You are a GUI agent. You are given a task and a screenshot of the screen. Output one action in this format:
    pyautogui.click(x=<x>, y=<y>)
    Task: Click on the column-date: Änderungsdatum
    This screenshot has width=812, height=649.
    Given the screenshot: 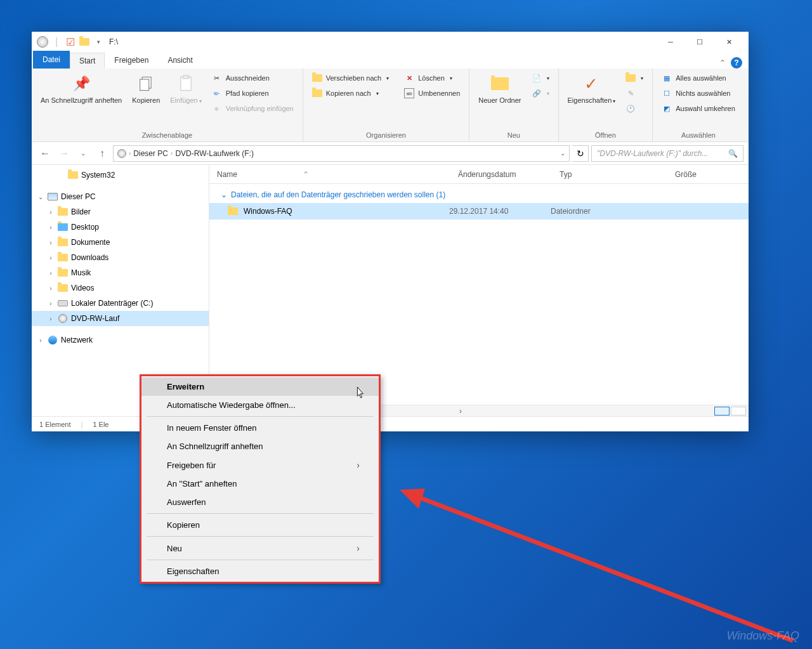 What is the action you would take?
    pyautogui.click(x=501, y=174)
    